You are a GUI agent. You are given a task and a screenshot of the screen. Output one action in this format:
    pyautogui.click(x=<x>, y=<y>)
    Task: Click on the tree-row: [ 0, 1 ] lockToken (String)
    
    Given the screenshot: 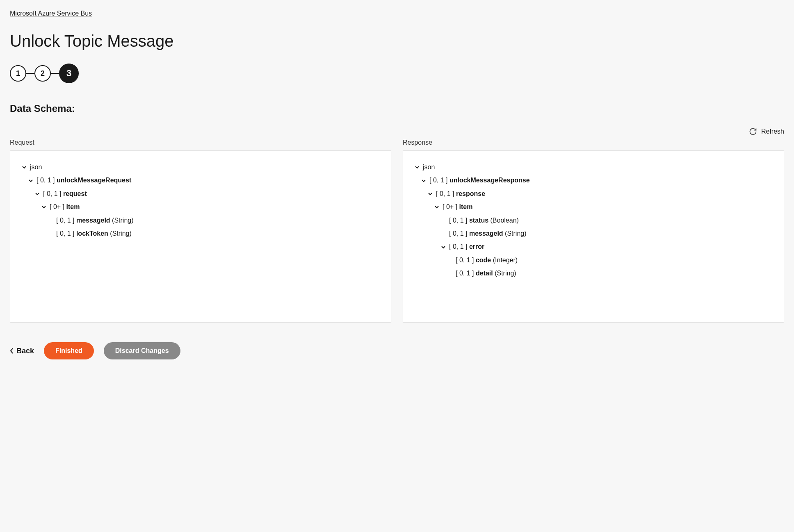 What is the action you would take?
    pyautogui.click(x=201, y=234)
    